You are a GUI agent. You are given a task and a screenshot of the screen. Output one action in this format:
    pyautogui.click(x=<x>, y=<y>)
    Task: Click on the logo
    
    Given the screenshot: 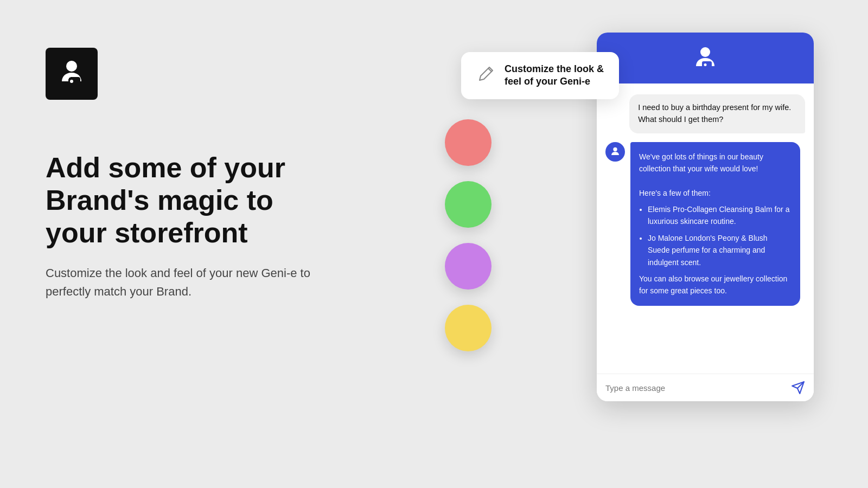 What is the action you would take?
    pyautogui.click(x=72, y=74)
    